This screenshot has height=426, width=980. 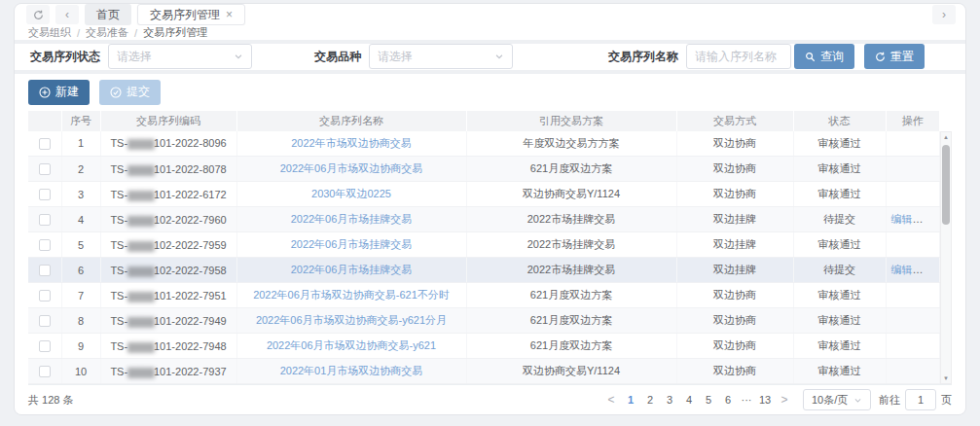 I want to click on sequence-name-link: 2022年01月市场双边协商交易, so click(x=352, y=371).